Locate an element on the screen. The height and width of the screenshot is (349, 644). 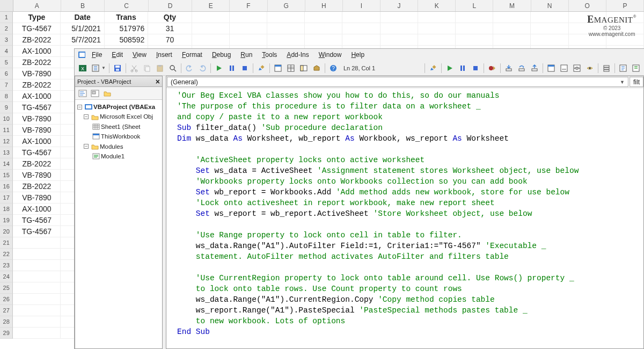
view-object-button is located at coordinates (95, 93).